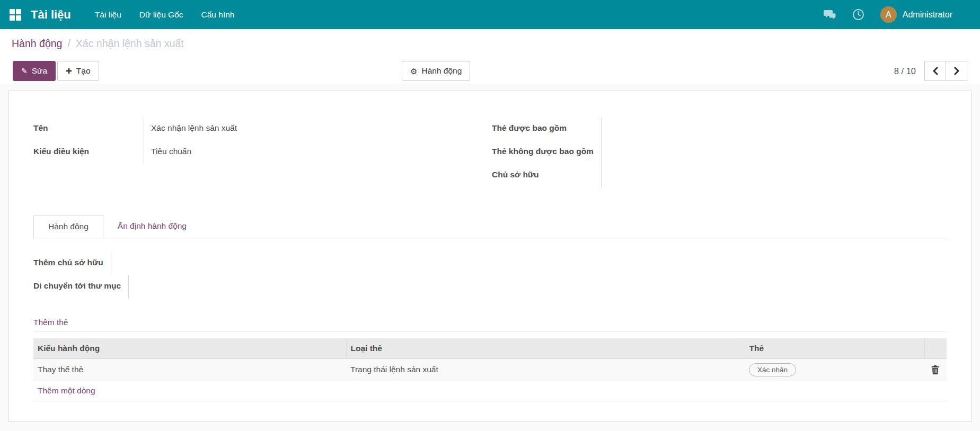 This screenshot has width=980, height=431. Describe the element at coordinates (190, 348) in the screenshot. I see `column-header-action-type: Kiểu hành động` at that location.